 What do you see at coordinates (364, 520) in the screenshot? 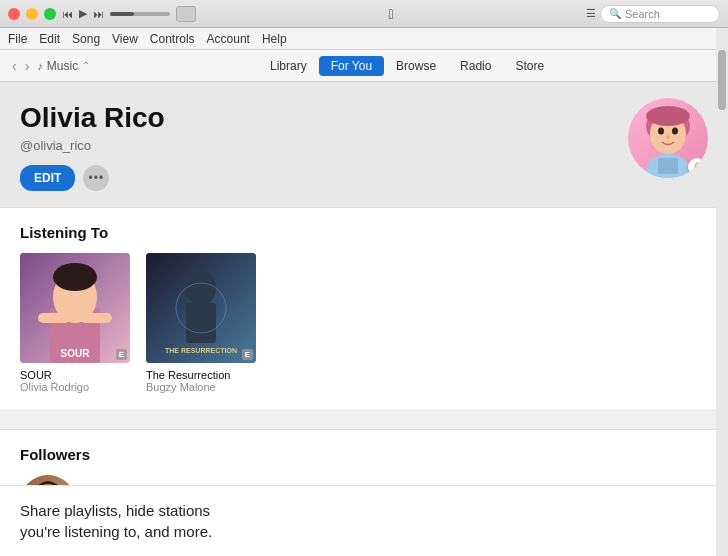
I see `share-section: Share playlists, hide stations you're li…` at bounding box center [364, 520].